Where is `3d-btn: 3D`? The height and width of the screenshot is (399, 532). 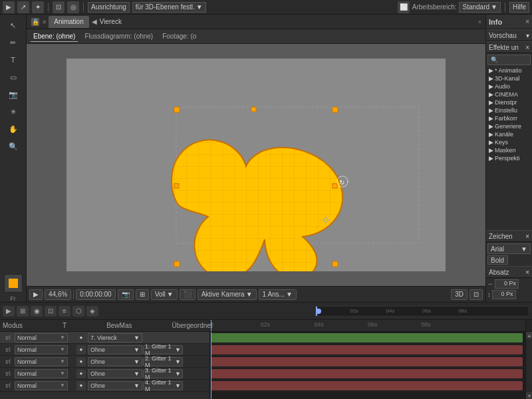
3d-btn: 3D is located at coordinates (459, 295).